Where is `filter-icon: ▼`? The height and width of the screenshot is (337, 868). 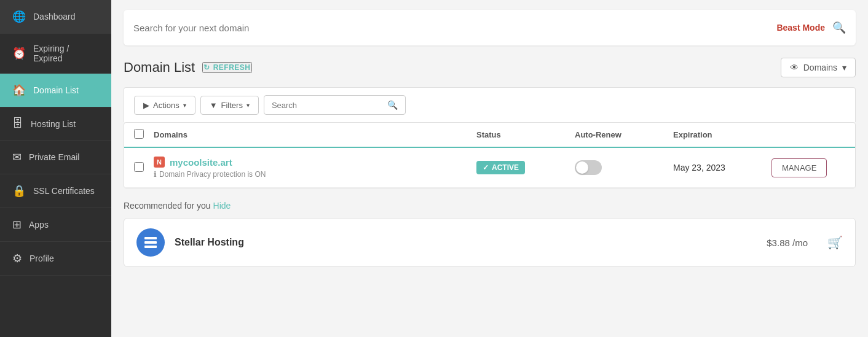 filter-icon: ▼ is located at coordinates (214, 106).